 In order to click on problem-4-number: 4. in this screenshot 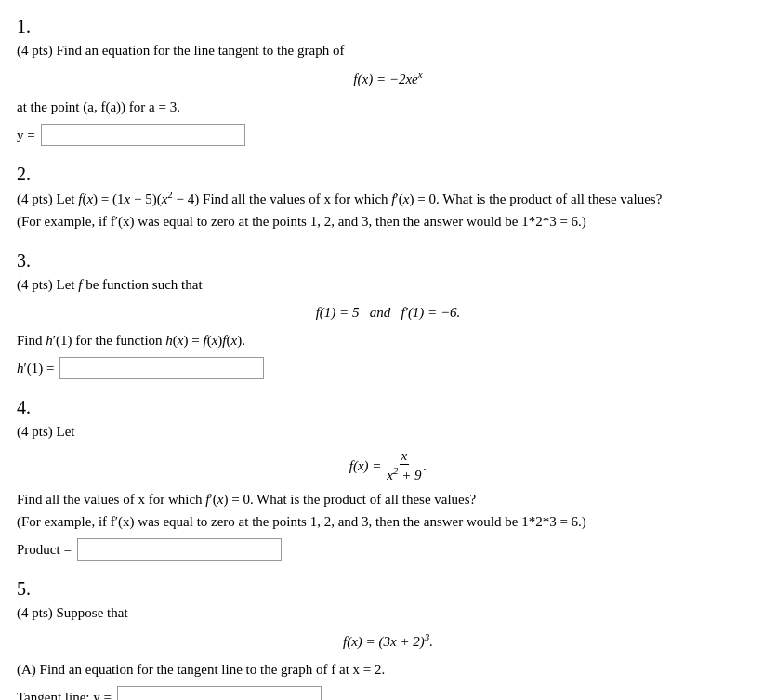, I will do `click(388, 407)`.